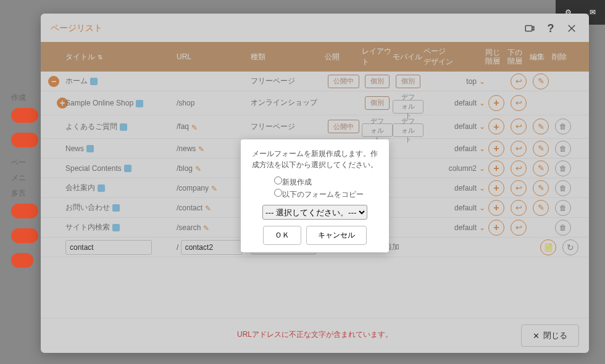 Image resolution: width=605 pixels, height=364 pixels. What do you see at coordinates (315, 212) in the screenshot?
I see `copy-source-select: --- 選択してください。---` at bounding box center [315, 212].